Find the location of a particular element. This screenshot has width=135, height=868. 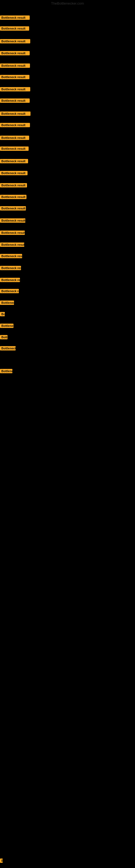

bottleneck-badge-1: Bottleneck result is located at coordinates (15, 18).